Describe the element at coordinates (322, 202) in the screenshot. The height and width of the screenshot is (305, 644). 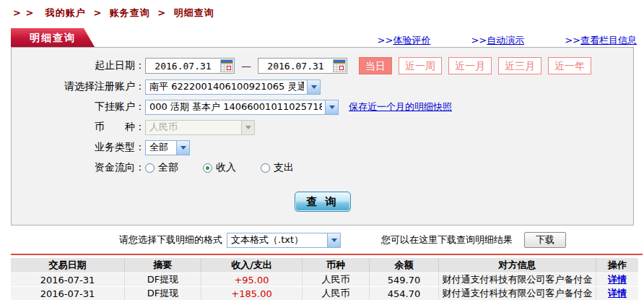
I see `query-button-row: 查 询` at that location.